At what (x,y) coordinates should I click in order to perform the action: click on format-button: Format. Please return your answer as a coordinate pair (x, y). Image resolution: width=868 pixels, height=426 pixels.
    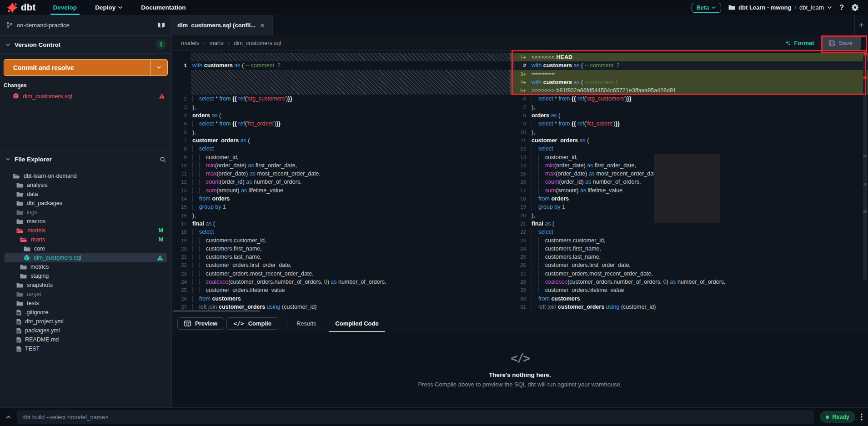
    Looking at the image, I should click on (799, 43).